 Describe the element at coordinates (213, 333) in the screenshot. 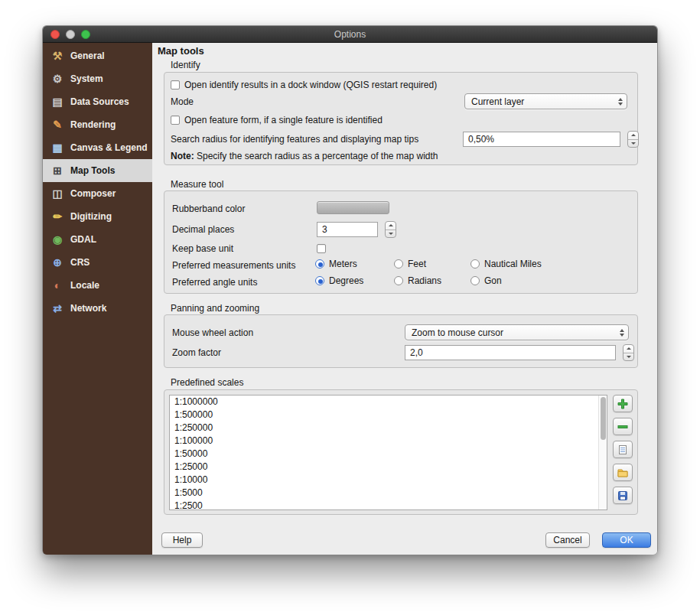

I see `mouse-wheel-label: Mouse wheel action` at that location.